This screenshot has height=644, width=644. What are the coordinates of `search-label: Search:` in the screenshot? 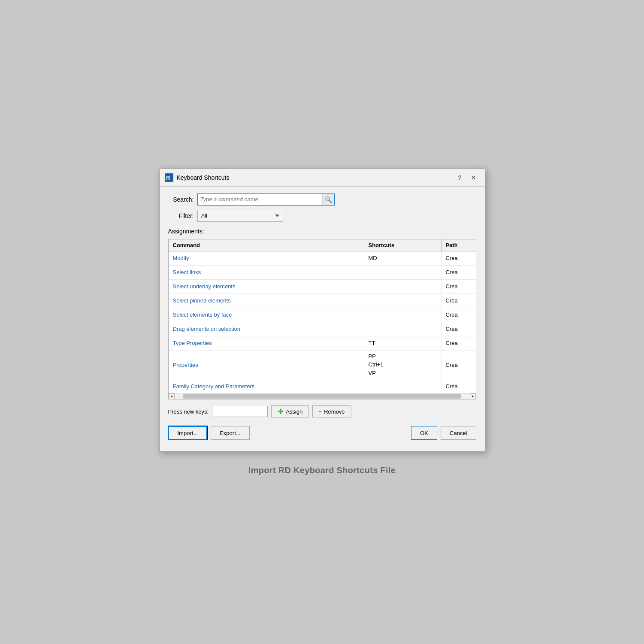 It's located at (181, 200).